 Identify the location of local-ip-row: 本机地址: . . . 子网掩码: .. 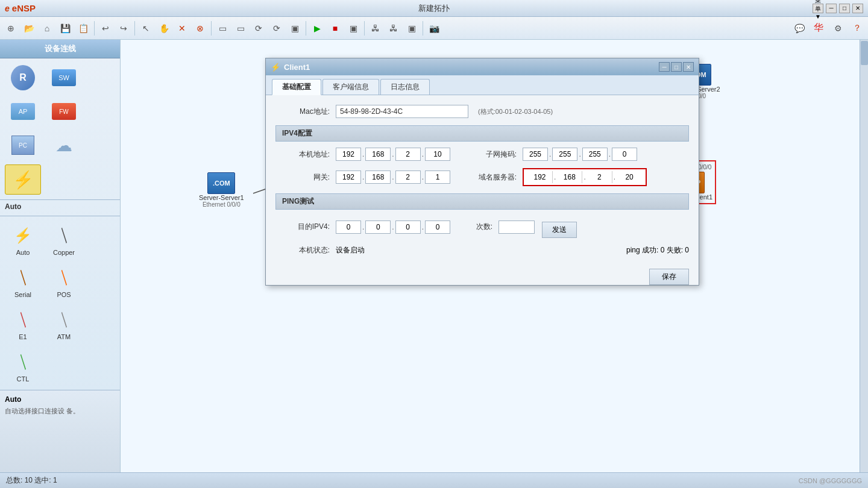
(482, 154).